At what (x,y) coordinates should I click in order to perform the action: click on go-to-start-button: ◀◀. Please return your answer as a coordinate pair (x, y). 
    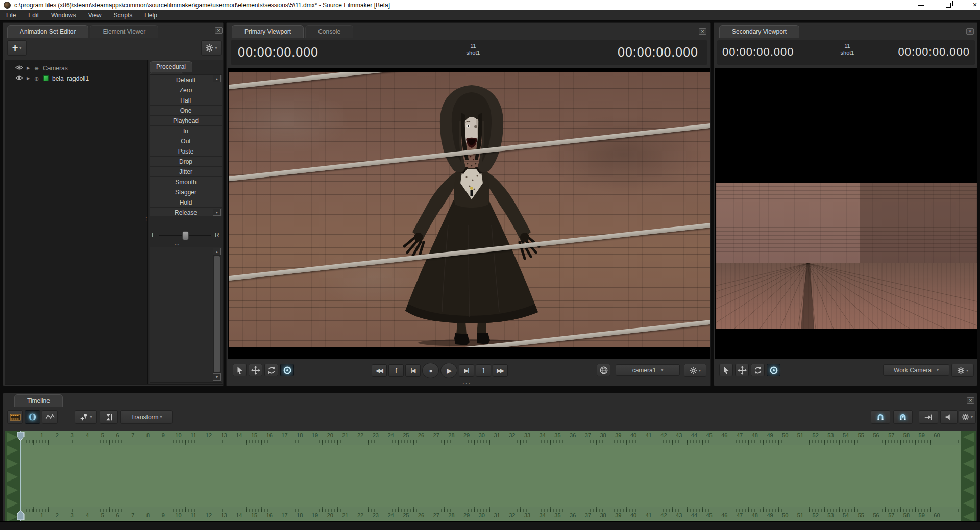
    Looking at the image, I should click on (379, 370).